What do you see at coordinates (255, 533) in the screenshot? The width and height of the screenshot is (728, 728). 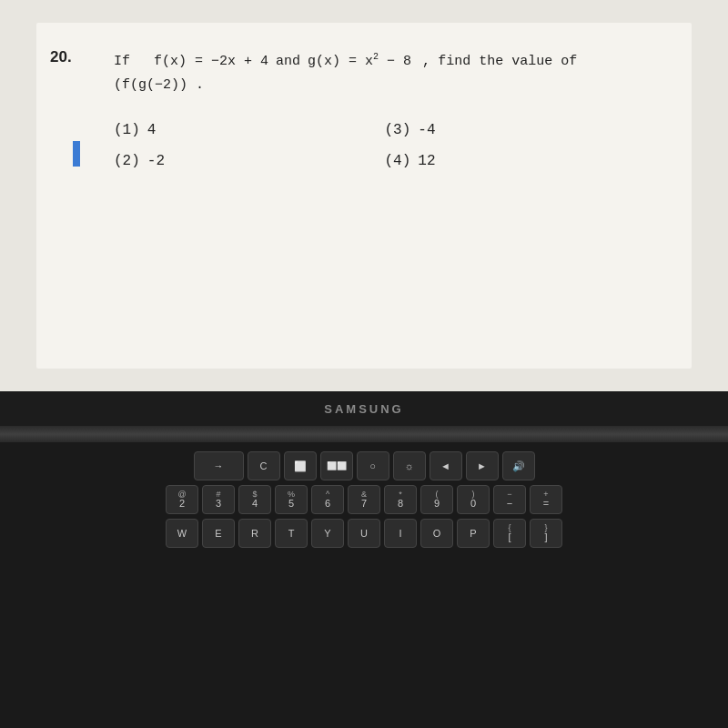 I see `key-r: R` at bounding box center [255, 533].